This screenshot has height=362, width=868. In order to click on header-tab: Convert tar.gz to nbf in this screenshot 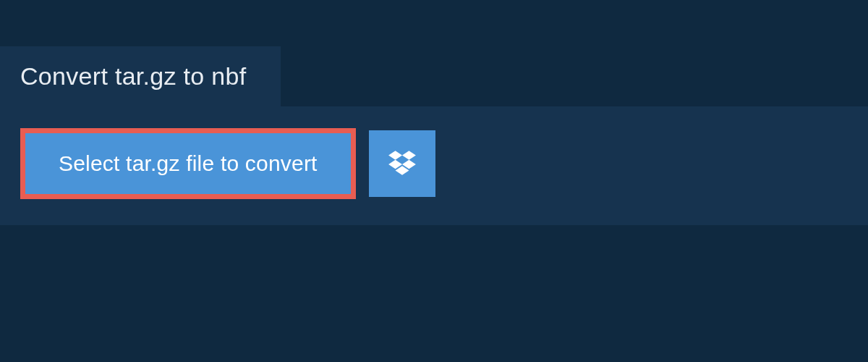, I will do `click(140, 77)`.